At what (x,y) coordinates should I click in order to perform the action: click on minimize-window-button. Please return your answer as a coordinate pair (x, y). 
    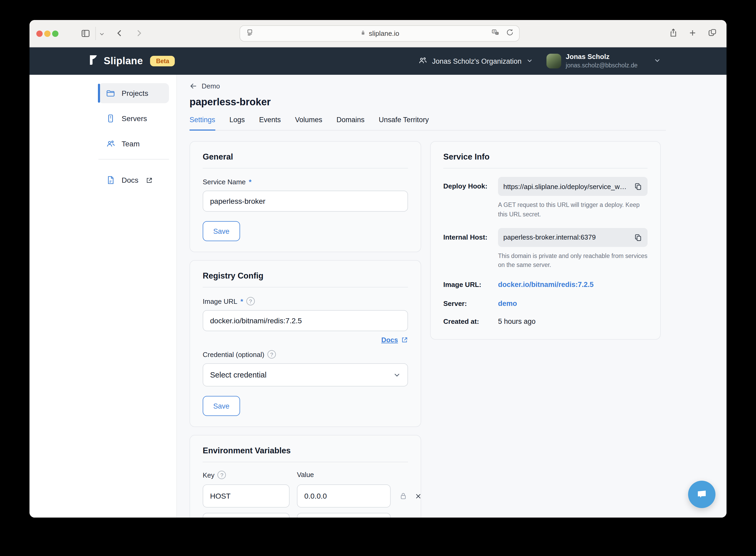
    Looking at the image, I should click on (47, 34).